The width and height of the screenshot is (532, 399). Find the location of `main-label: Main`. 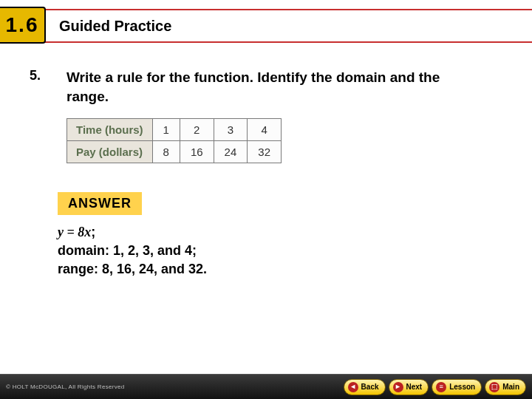

main-label: Main is located at coordinates (511, 387).